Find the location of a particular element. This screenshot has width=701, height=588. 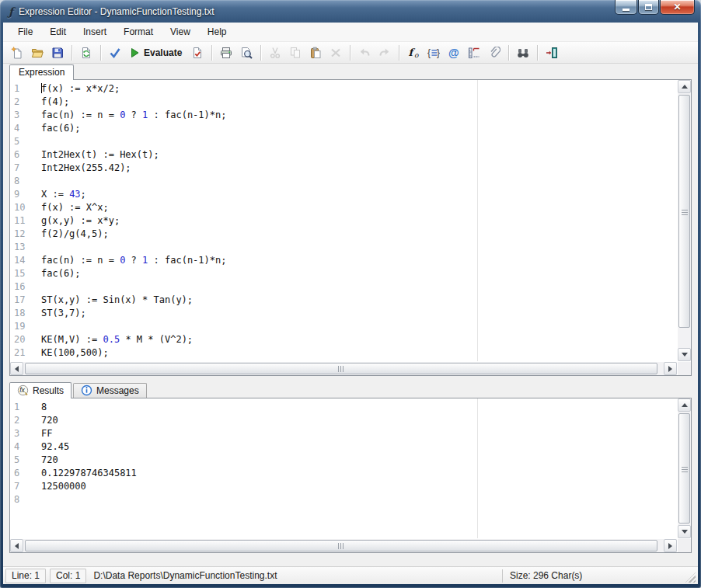

delete-icon is located at coordinates (336, 53).